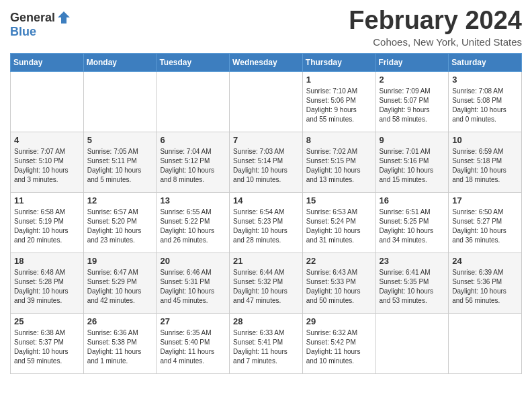  I want to click on calendar-cell: 11Sunrise: 6:58 AM Sunset: 5:19 PM Dayli…, so click(47, 222).